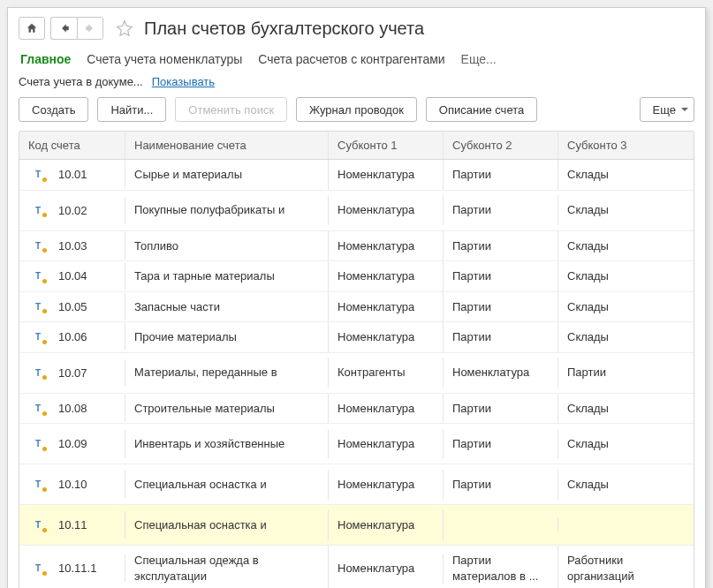  I want to click on cell-code: Т10.01, so click(72, 175).